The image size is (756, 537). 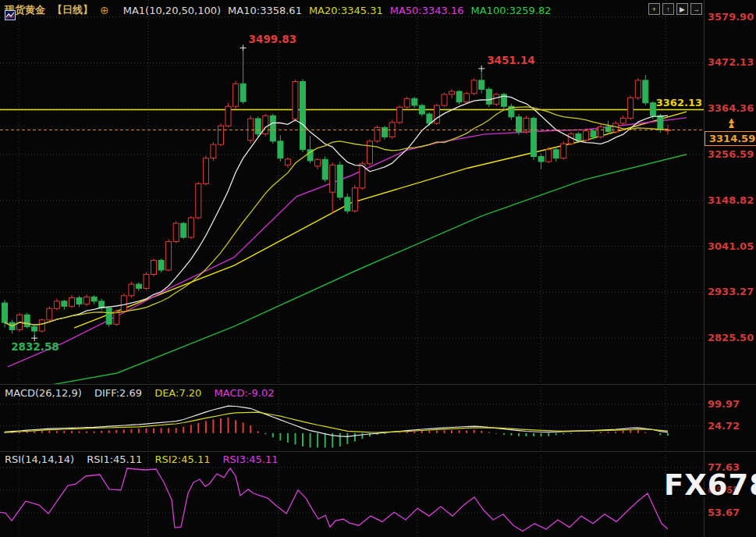 What do you see at coordinates (178, 393) in the screenshot?
I see `macd-dea-value: DEA:7.20` at bounding box center [178, 393].